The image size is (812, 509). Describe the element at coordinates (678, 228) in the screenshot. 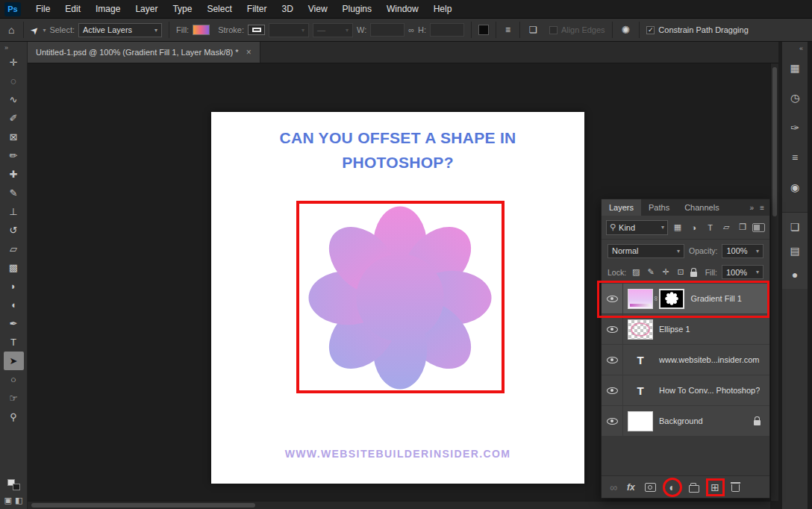

I see `filter-pixel-layers-icon: ▦` at that location.